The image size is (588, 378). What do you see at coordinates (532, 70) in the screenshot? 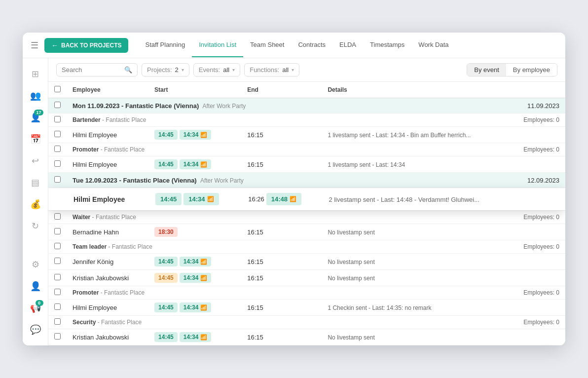
I see `by-employee-button: By employee` at bounding box center [532, 70].